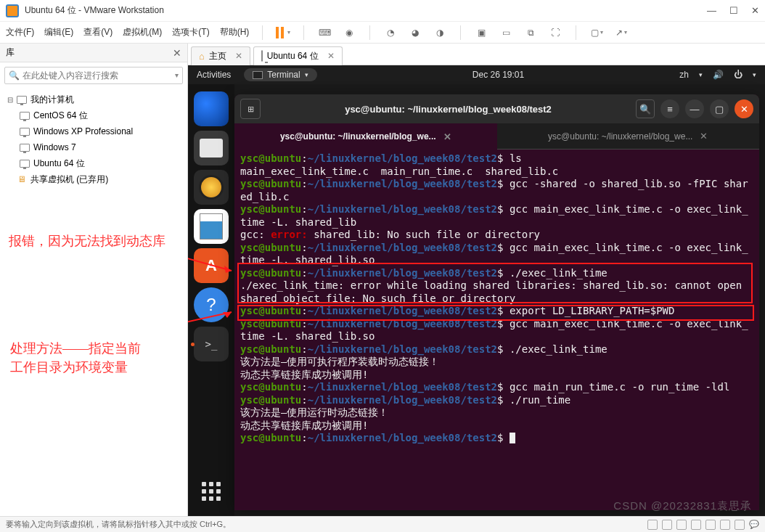  Describe the element at coordinates (652, 525) in the screenshot. I see `device-disk-icon` at that location.